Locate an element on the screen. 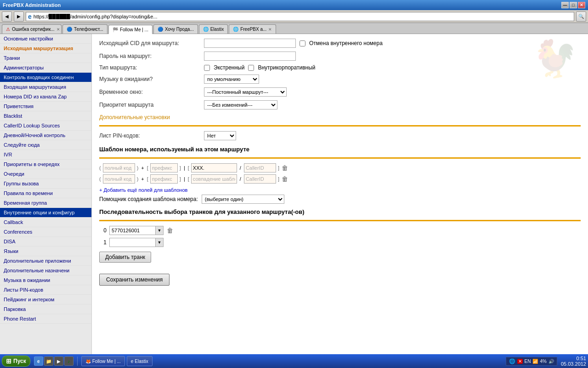 This screenshot has width=588, height=368. sidebar-item-disa: DISA is located at coordinates (46, 242).